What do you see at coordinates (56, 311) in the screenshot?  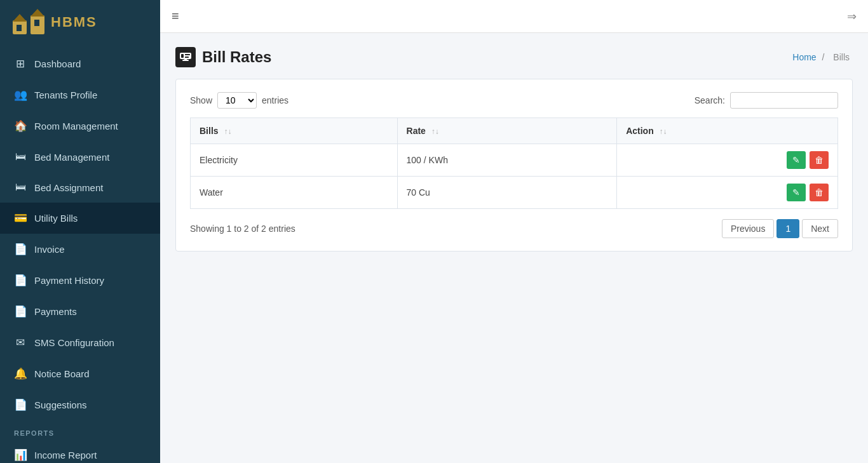 I see `sidebar-item-label: Payments` at bounding box center [56, 311].